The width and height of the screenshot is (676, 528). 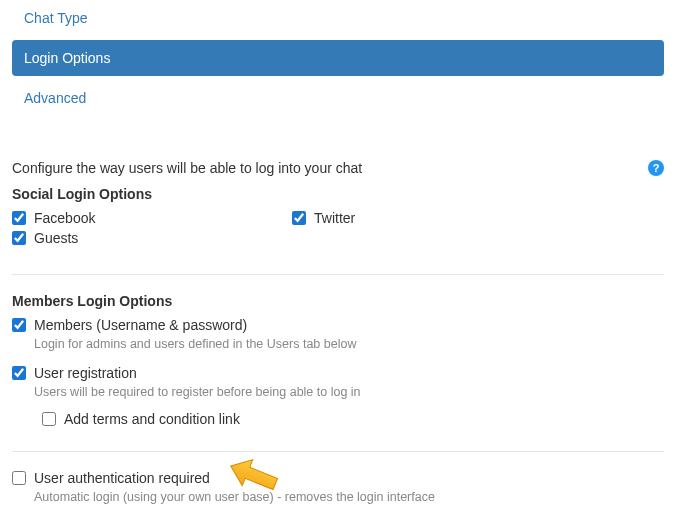 What do you see at coordinates (338, 18) in the screenshot?
I see `tab-chat-type: Chat Type` at bounding box center [338, 18].